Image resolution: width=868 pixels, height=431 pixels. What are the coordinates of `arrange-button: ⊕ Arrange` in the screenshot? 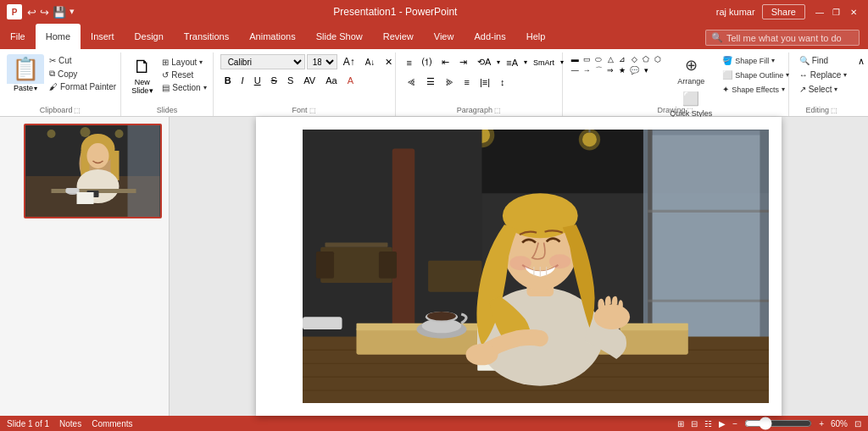 It's located at (691, 71).